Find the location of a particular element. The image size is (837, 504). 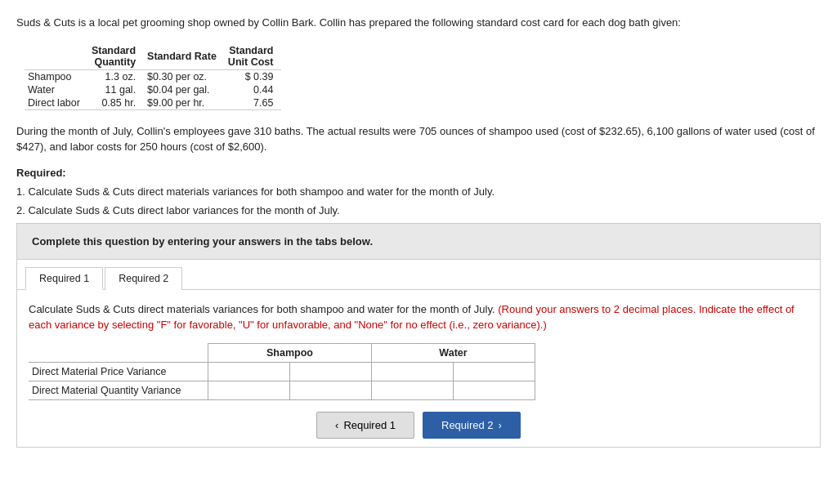

water-qty-value-input is located at coordinates (412, 390).